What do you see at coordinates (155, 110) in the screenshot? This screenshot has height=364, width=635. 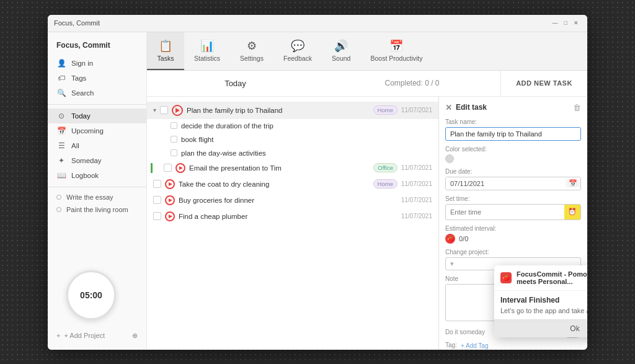 I see `chevron-down-icon: ▾` at bounding box center [155, 110].